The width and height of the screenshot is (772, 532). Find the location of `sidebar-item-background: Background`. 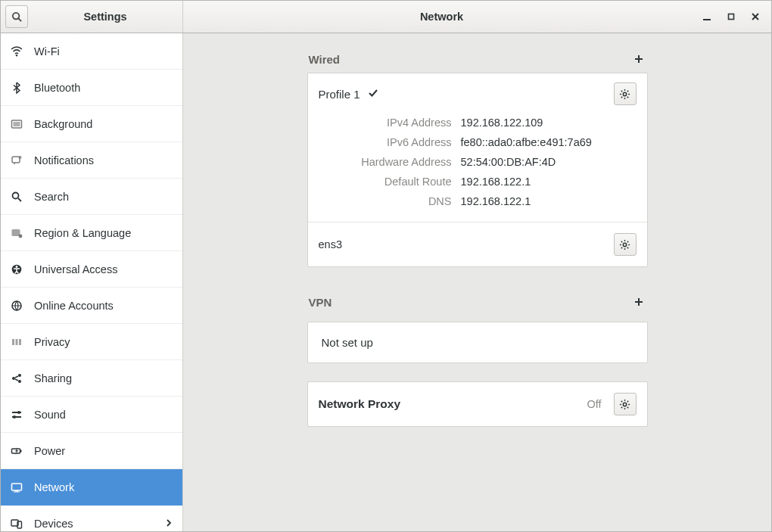

sidebar-item-background: Background is located at coordinates (92, 124).